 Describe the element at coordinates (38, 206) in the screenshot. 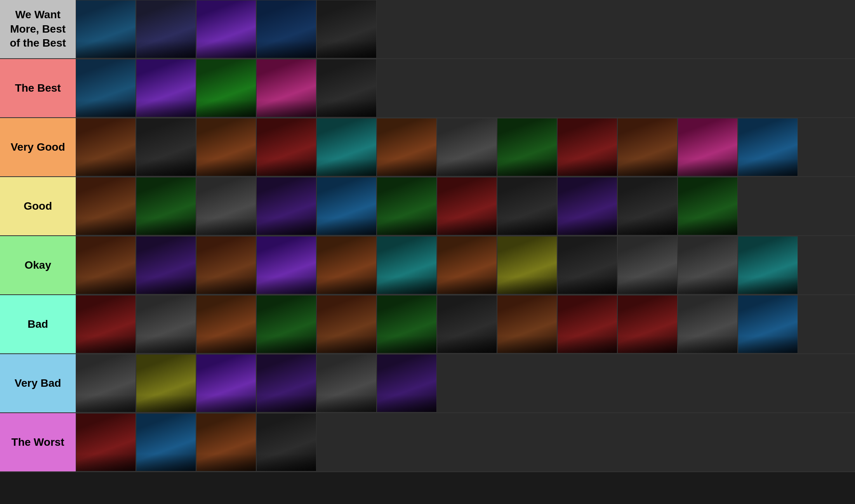

I see `tier-label-good: Good` at that location.